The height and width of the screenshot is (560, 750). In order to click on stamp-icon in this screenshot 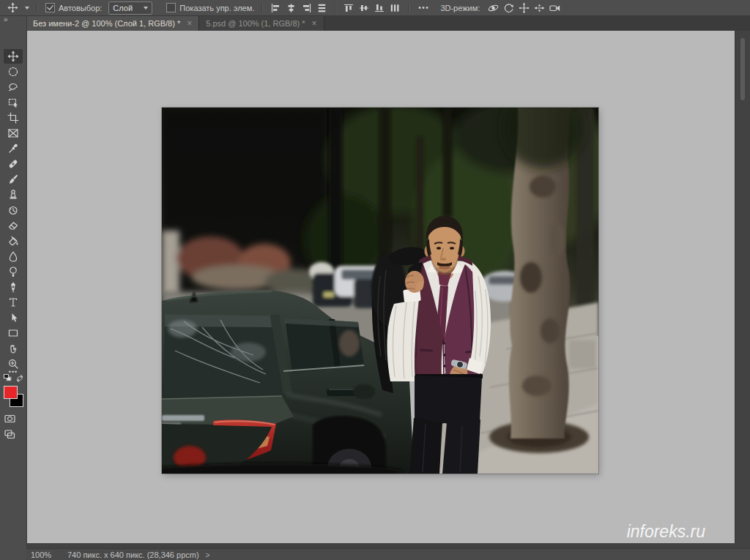, I will do `click(13, 195)`.